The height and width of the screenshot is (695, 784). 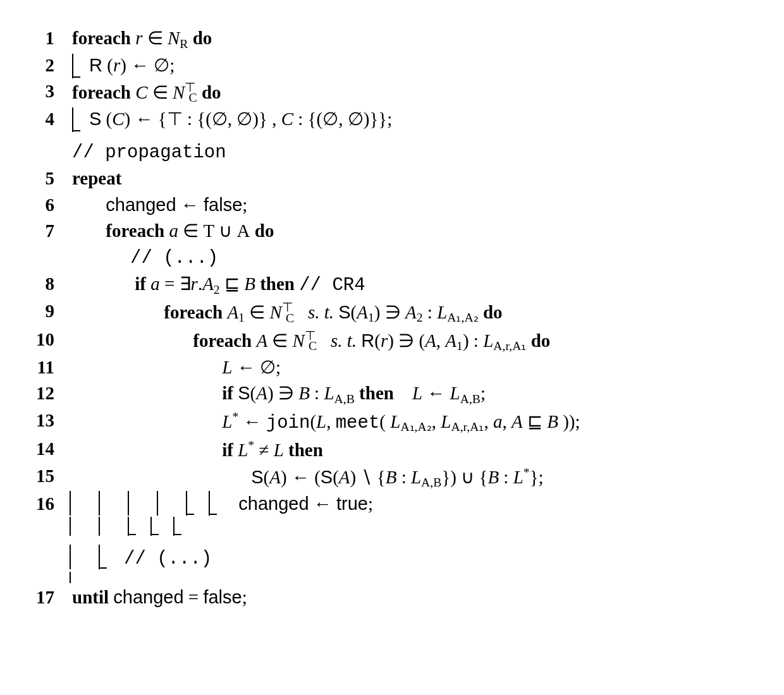 I want to click on line-14: 14 if L* ≠ L then, so click(x=389, y=450).